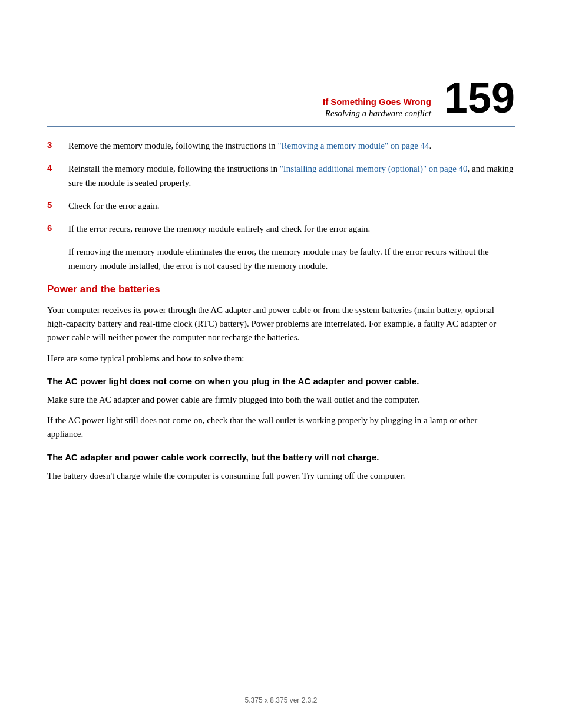  Describe the element at coordinates (114, 206) in the screenshot. I see `step-text-5: Check for the error again.` at that location.